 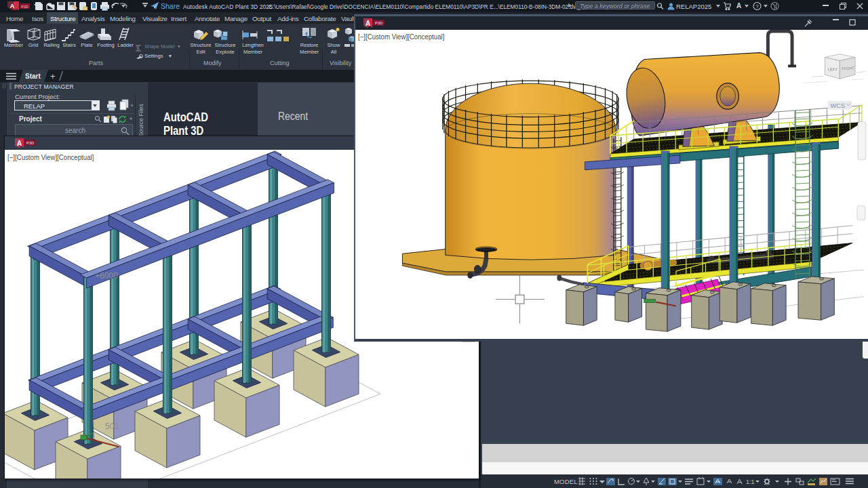 What do you see at coordinates (112, 426) in the screenshot?
I see `svg-text: 500` at bounding box center [112, 426].